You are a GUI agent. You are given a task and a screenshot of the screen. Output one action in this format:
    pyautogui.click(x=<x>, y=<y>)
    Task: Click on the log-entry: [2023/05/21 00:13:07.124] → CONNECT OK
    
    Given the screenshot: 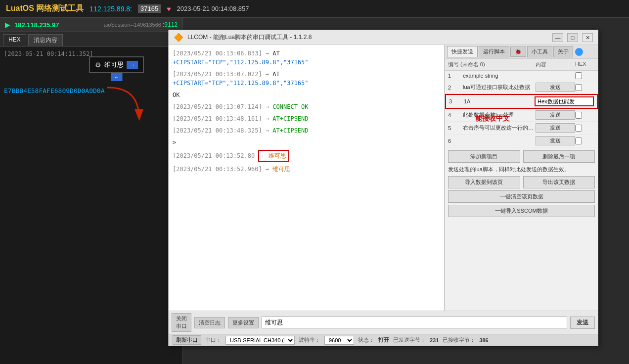 What is the action you would take?
    pyautogui.click(x=307, y=107)
    